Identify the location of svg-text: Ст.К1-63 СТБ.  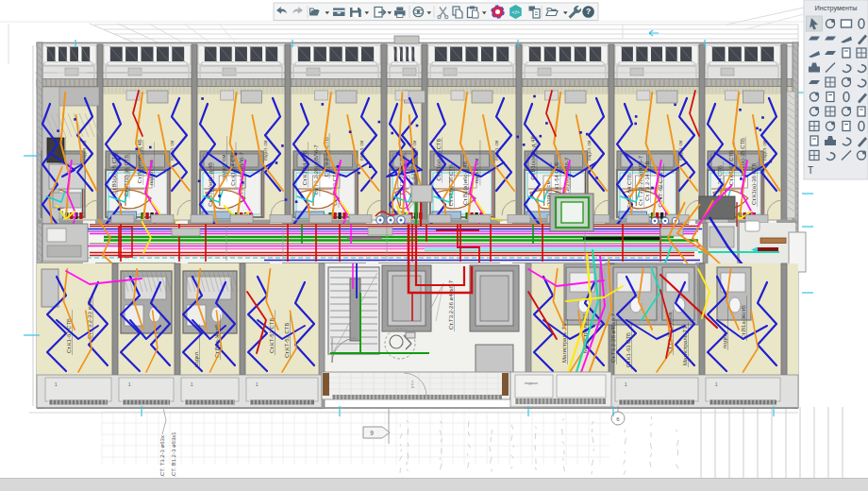
(69, 336).